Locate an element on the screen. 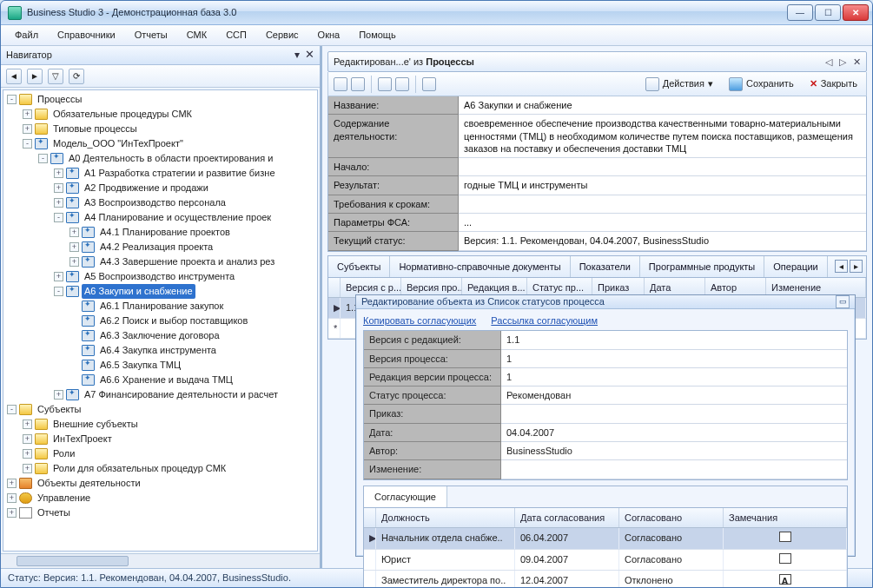 This screenshot has width=873, height=588. tree-item: А4 Планирование и осуществление проек is located at coordinates (177, 217).